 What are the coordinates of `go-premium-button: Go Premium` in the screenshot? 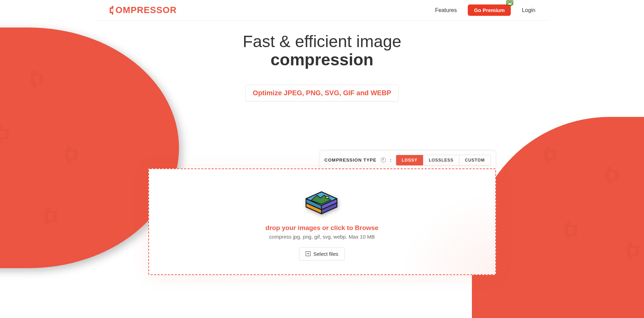 It's located at (489, 10).